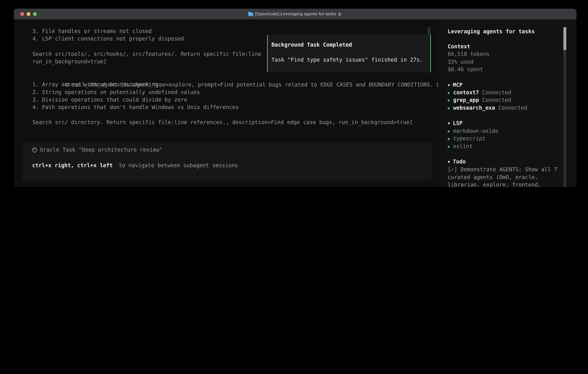  Describe the element at coordinates (510, 169) in the screenshot. I see `todo-line: [✓] Demonstrate AGENTS: Show all 7` at that location.